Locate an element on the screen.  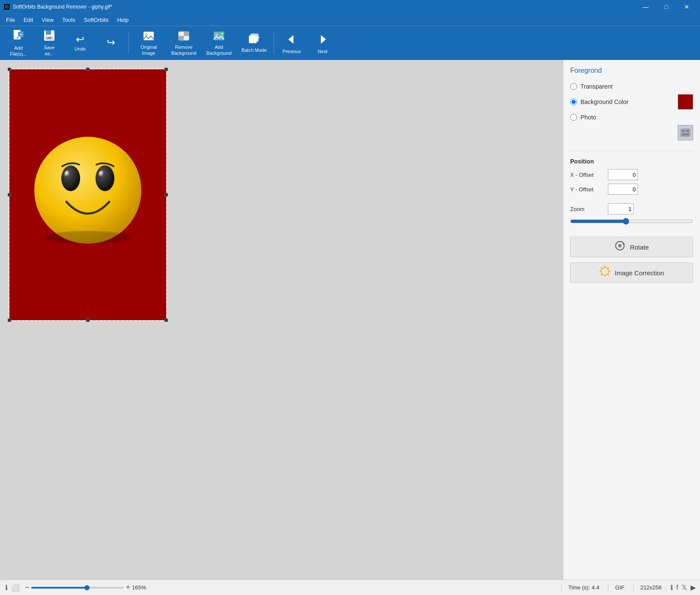
zoom-thumb is located at coordinates (87, 588).